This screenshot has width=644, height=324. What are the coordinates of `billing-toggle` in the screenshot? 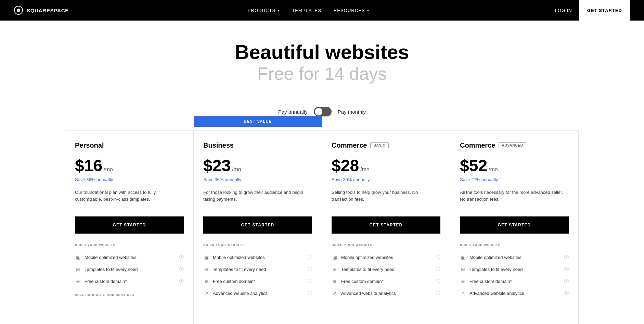 It's located at (323, 112).